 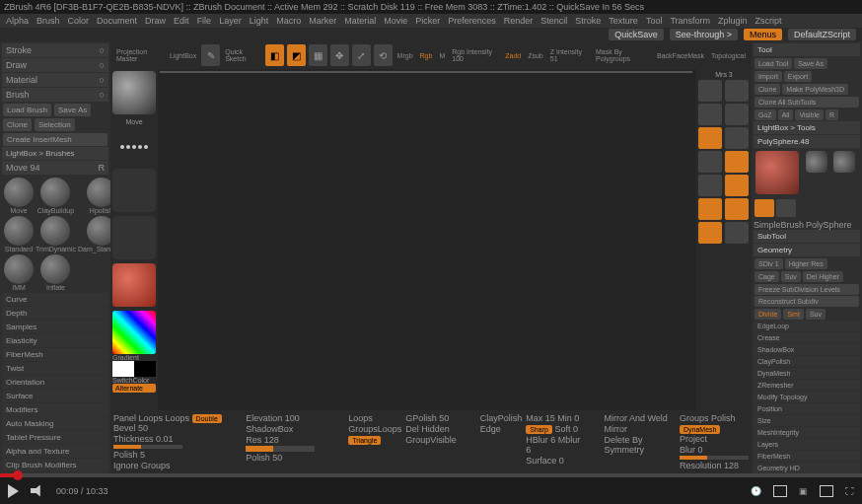 I want to click on frame-icon, so click(x=737, y=162).